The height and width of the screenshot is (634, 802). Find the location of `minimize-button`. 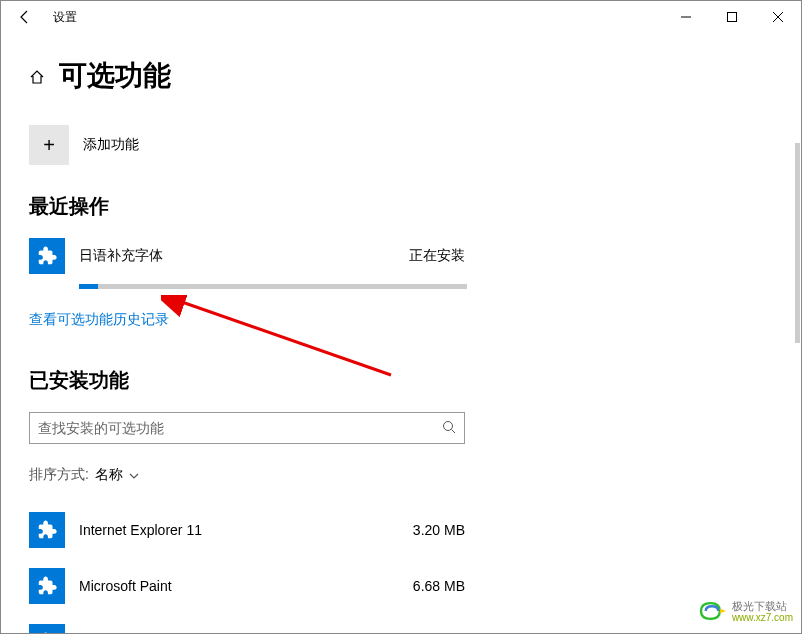

minimize-button is located at coordinates (686, 17).